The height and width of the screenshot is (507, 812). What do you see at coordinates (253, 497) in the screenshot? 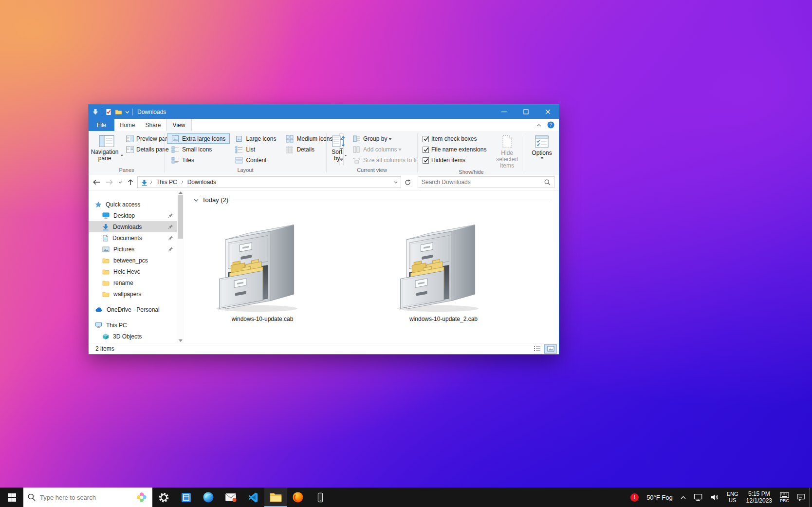
I see `taskbar-app-vscode` at bounding box center [253, 497].